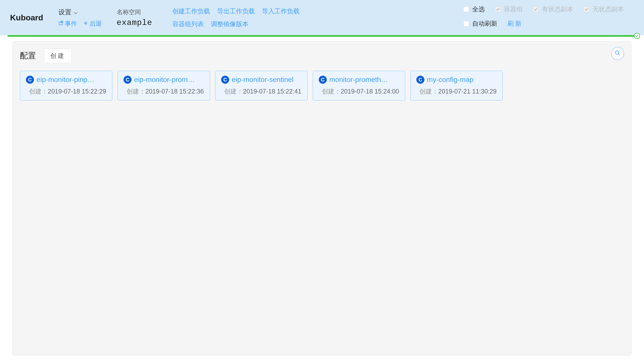  I want to click on card-meta: 创建：2019-07-18 15:24:00, so click(359, 92).